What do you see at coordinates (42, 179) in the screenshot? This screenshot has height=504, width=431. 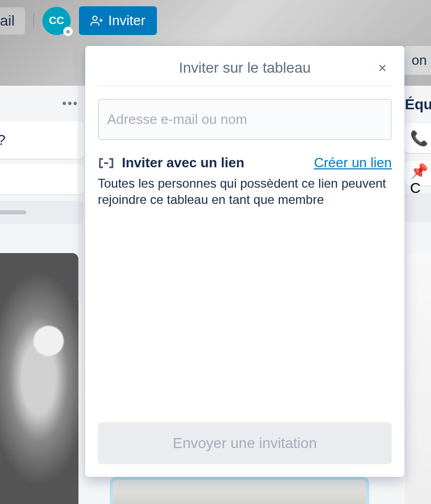 I see `card-item` at bounding box center [42, 179].